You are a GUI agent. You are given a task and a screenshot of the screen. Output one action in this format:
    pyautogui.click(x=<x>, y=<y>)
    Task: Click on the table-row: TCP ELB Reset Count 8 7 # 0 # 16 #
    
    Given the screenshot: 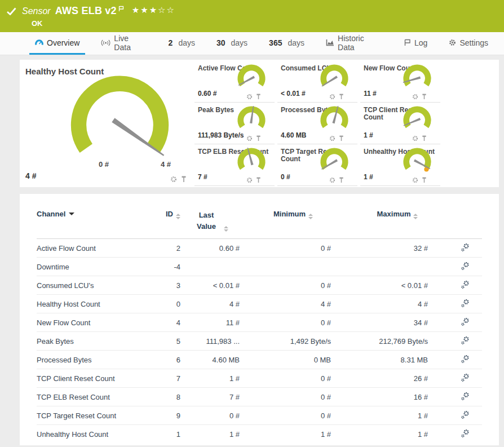 What is the action you would take?
    pyautogui.click(x=259, y=397)
    